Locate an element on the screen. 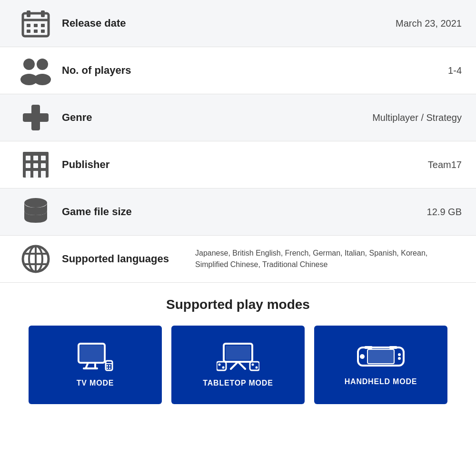 This screenshot has width=476, height=476. players-icon is located at coordinates (36, 70).